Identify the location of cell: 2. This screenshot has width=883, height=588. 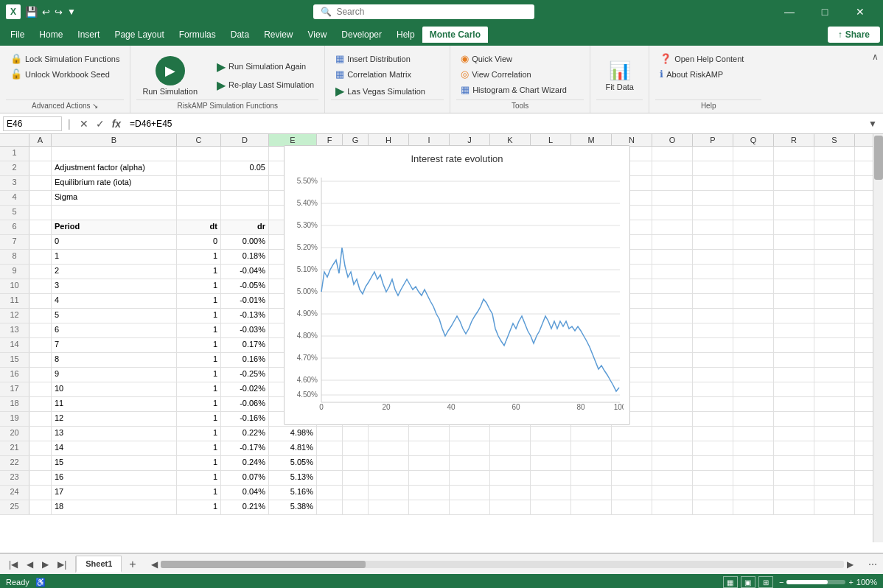
(114, 271).